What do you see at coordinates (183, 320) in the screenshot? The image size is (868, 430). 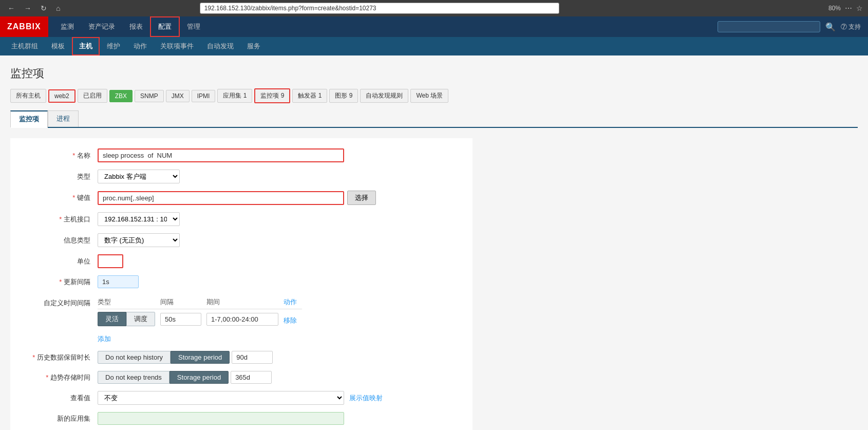 I see `interval-value-cell` at bounding box center [183, 320].